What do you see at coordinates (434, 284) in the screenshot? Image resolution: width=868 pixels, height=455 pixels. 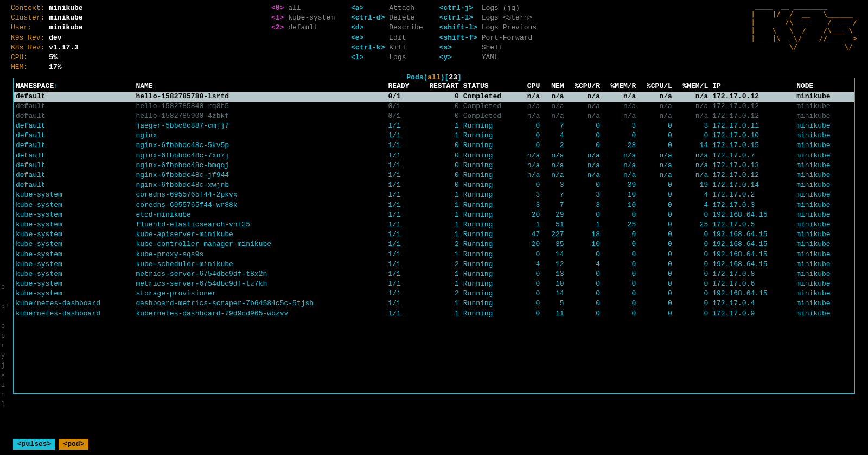 I see `table-row: kube-systemmetrics-server-6754dbc9df-tz7…` at bounding box center [434, 284].